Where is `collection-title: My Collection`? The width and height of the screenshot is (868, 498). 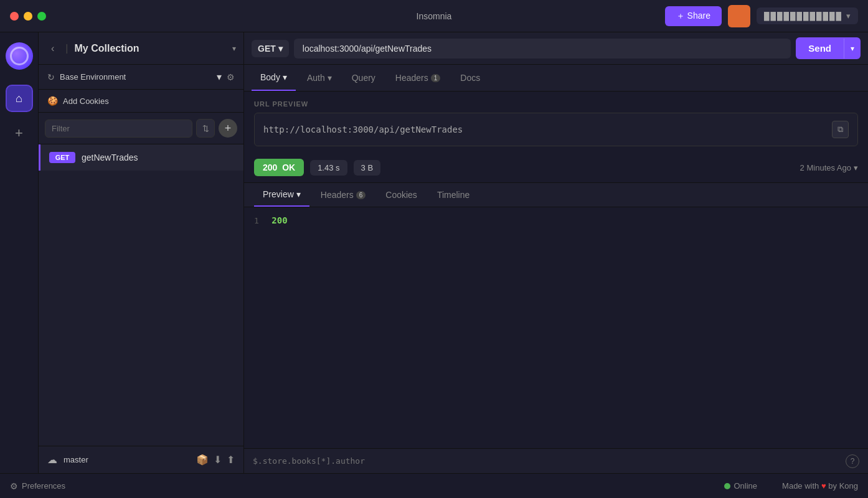
collection-title: My Collection is located at coordinates (150, 49).